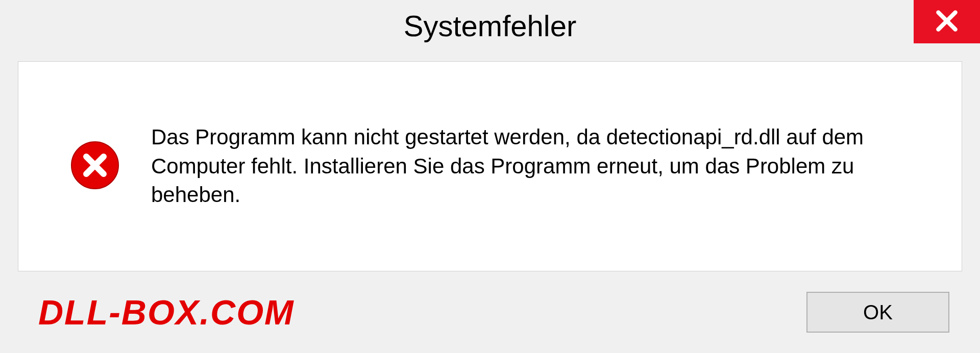 The height and width of the screenshot is (353, 980). What do you see at coordinates (947, 22) in the screenshot?
I see `close-icon` at bounding box center [947, 22].